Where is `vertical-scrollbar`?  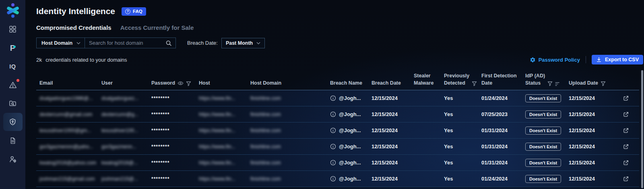 vertical-scrollbar is located at coordinates (642, 129).